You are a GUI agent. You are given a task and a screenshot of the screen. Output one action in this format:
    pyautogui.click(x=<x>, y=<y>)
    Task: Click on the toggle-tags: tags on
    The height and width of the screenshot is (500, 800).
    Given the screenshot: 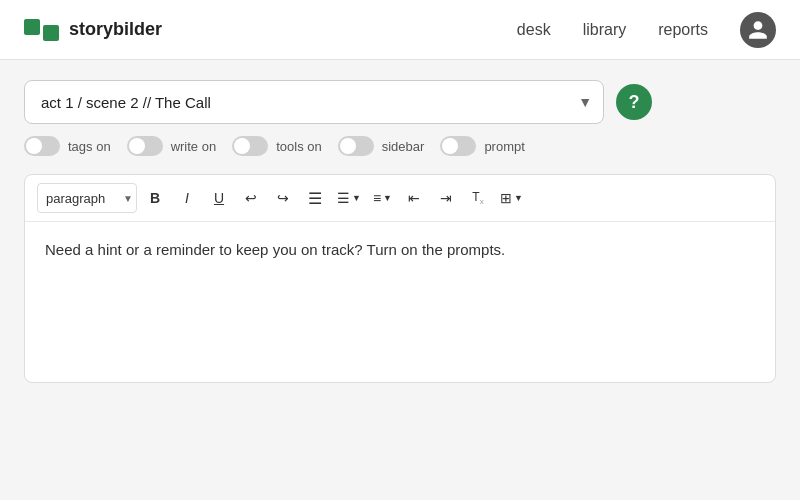 What is the action you would take?
    pyautogui.click(x=68, y=146)
    